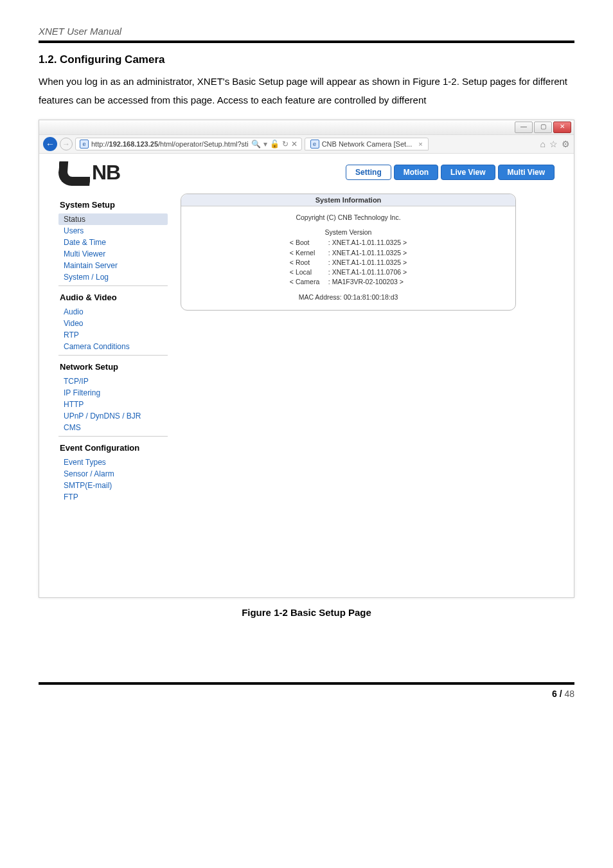 This screenshot has height=868, width=613. What do you see at coordinates (306, 683) in the screenshot?
I see `footer-rule` at bounding box center [306, 683].